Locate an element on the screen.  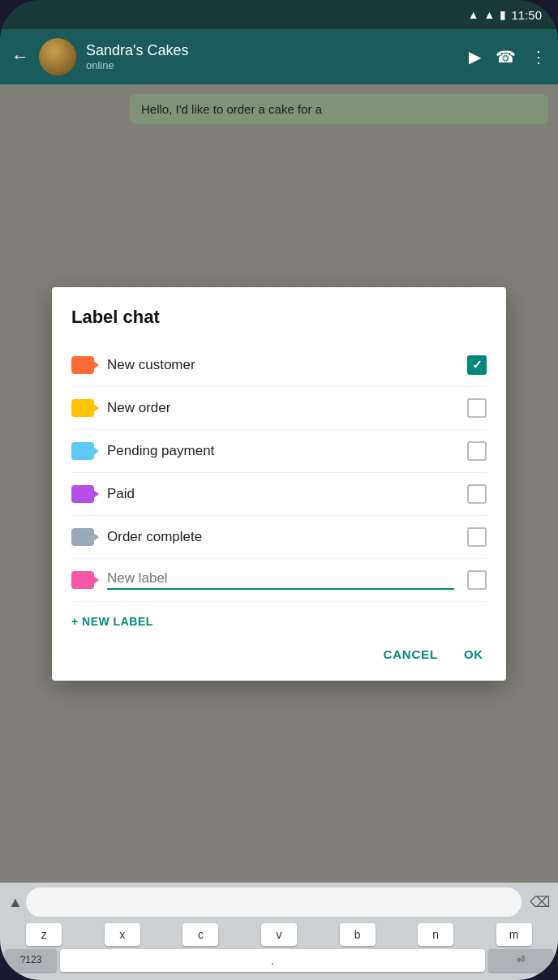
checkbox-new-label is located at coordinates (477, 580).